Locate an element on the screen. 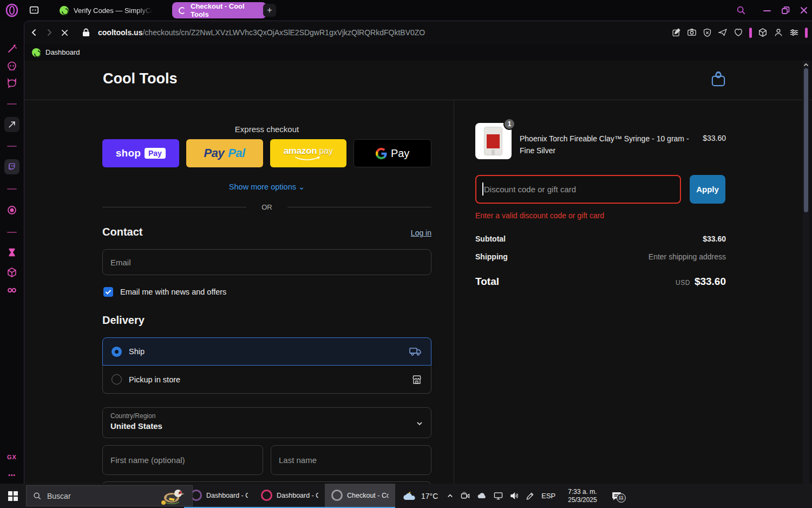 The image size is (812, 508). extensions-cube-icon is located at coordinates (763, 32).